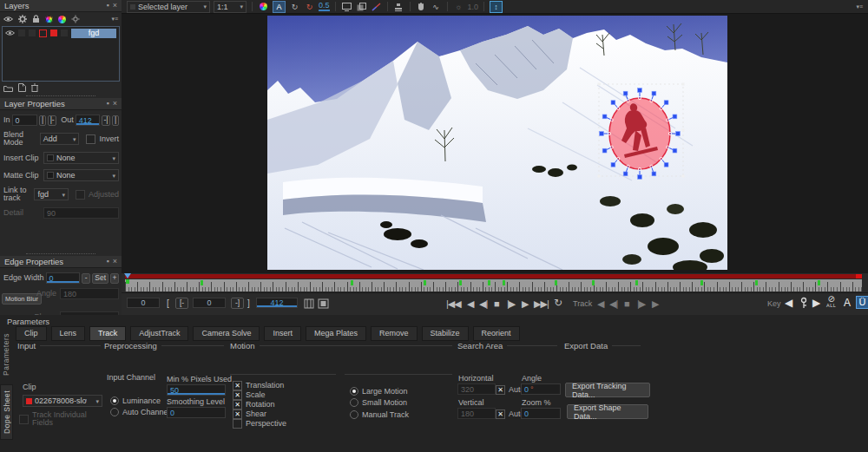  I want to click on spline-pen-icon, so click(377, 7).